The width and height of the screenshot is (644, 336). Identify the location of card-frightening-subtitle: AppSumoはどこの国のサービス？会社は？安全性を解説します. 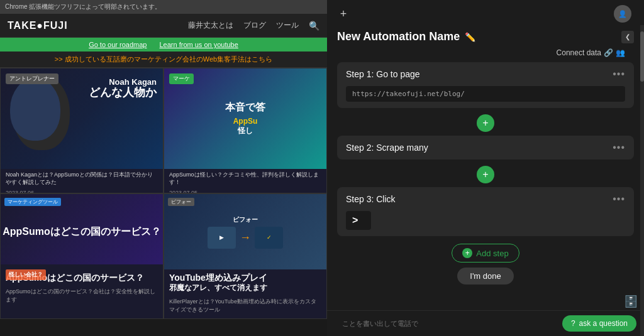
(82, 296).